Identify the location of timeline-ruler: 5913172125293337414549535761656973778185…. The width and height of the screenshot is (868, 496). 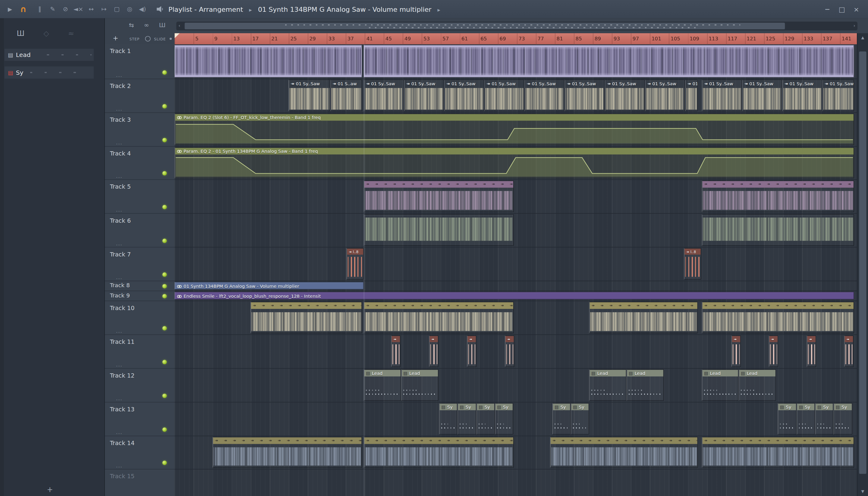
(516, 39).